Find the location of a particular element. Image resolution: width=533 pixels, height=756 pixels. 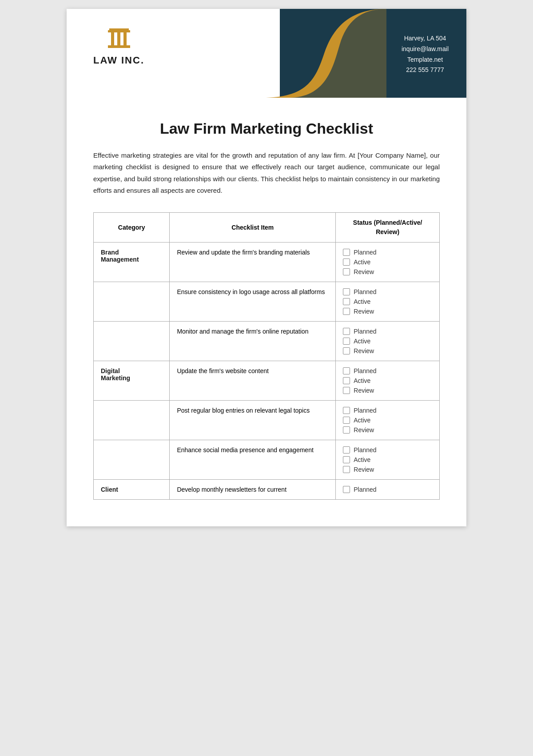

header-decoration is located at coordinates (324, 53).